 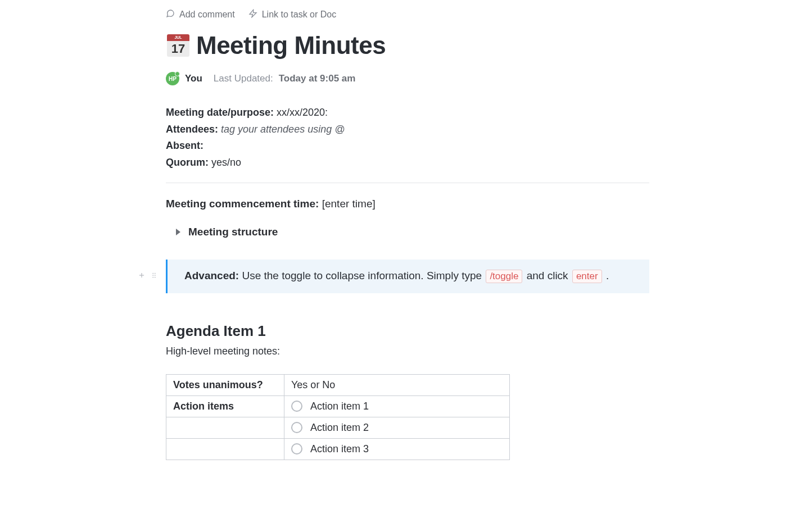 I want to click on action-items-label: Action items, so click(x=225, y=406).